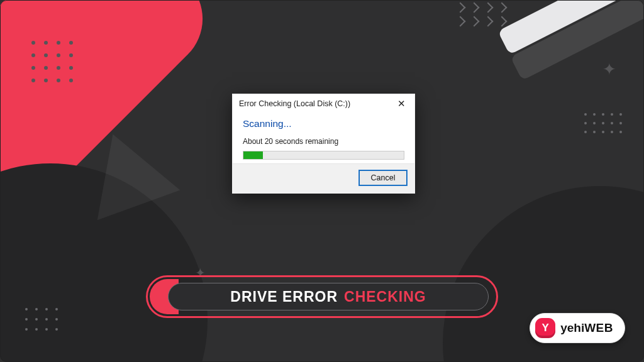  I want to click on dialog-body: Scanning... About 20 seconds remaining, so click(323, 138).